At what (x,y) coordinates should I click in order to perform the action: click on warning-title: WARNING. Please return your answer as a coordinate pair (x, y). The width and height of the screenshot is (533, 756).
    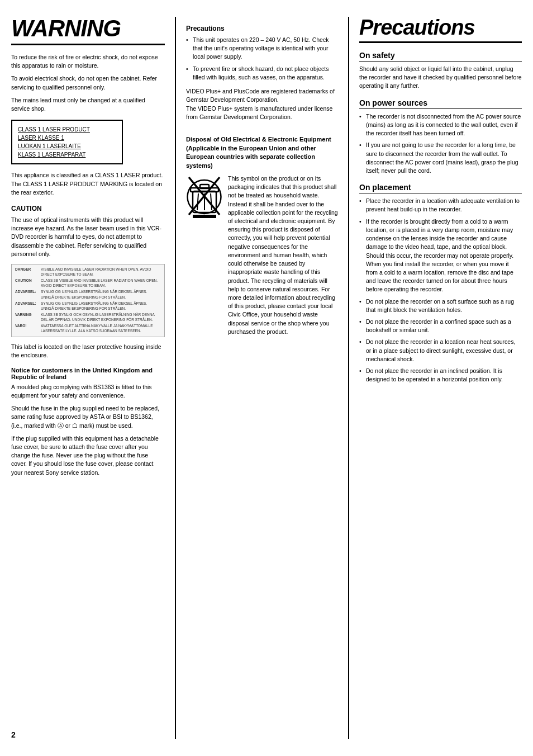
    Looking at the image, I should click on (88, 31).